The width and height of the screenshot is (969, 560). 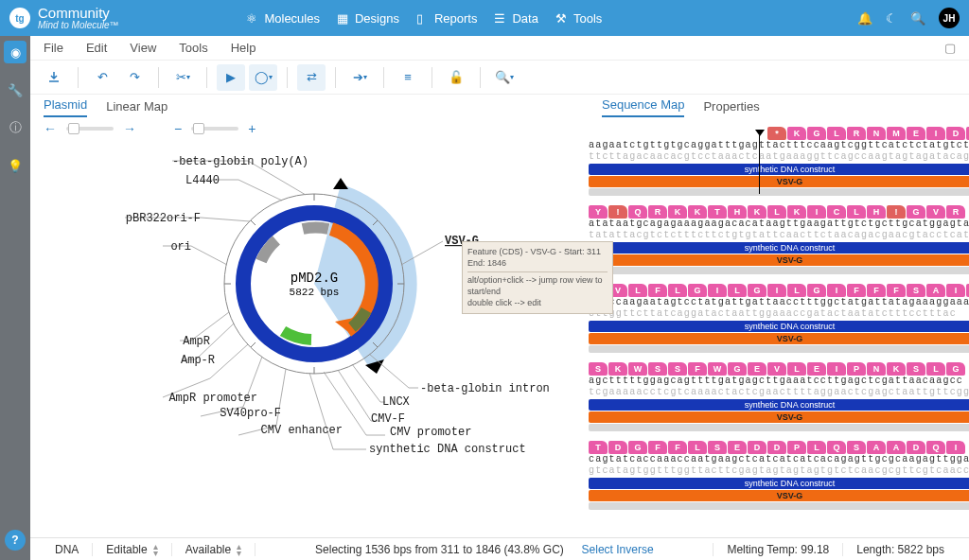 What do you see at coordinates (20, 18) in the screenshot?
I see `logo-badge: tg` at bounding box center [20, 18].